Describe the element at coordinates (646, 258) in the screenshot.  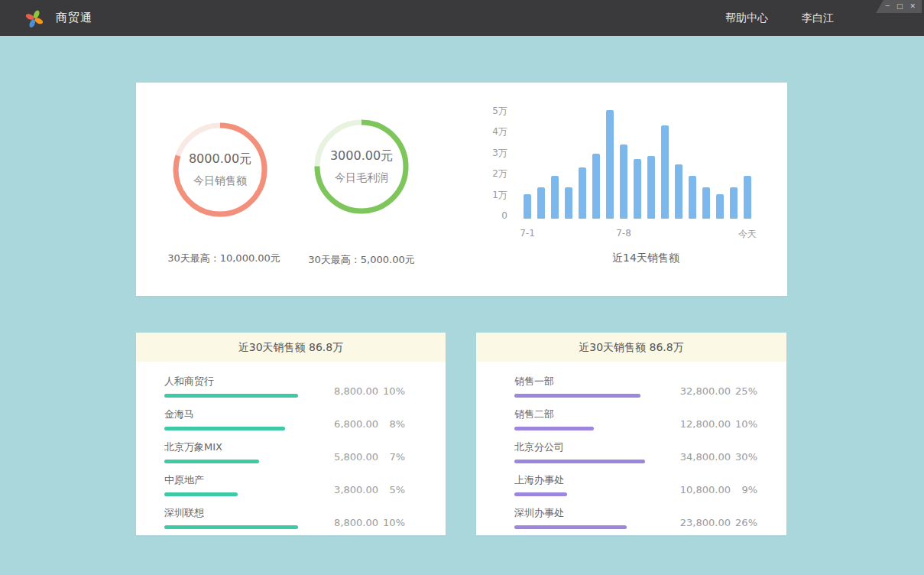
I see `bar-chart-title: 近14天销售额` at that location.